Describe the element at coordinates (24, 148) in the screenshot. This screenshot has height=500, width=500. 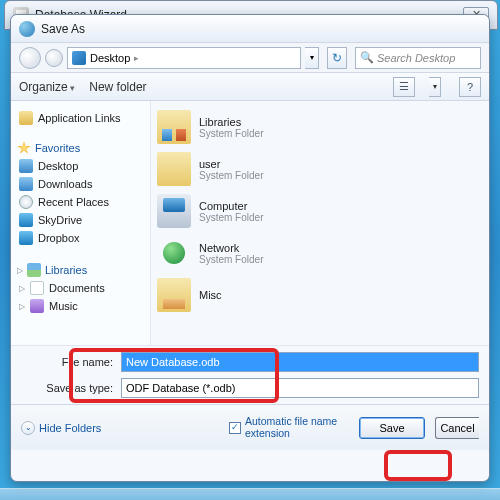
I see `star-icon` at that location.